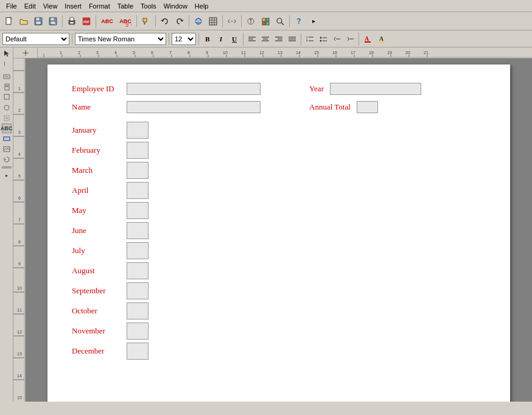 The height and width of the screenshot is (415, 532). What do you see at coordinates (180, 21) in the screenshot?
I see `redo-button` at bounding box center [180, 21].